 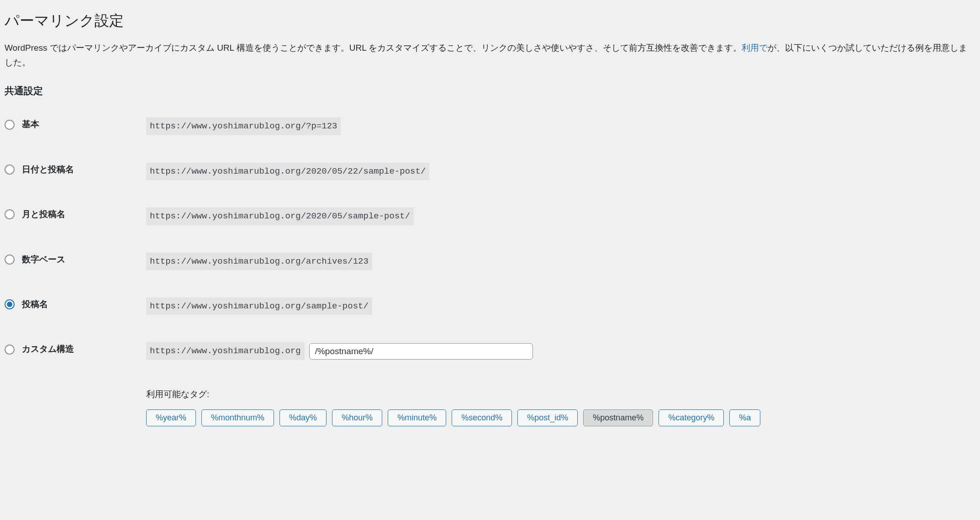 What do you see at coordinates (490, 261) in the screenshot?
I see `option-row-numeric: 数字ベース https://www.yoshimarublog.org/arch…` at bounding box center [490, 261].